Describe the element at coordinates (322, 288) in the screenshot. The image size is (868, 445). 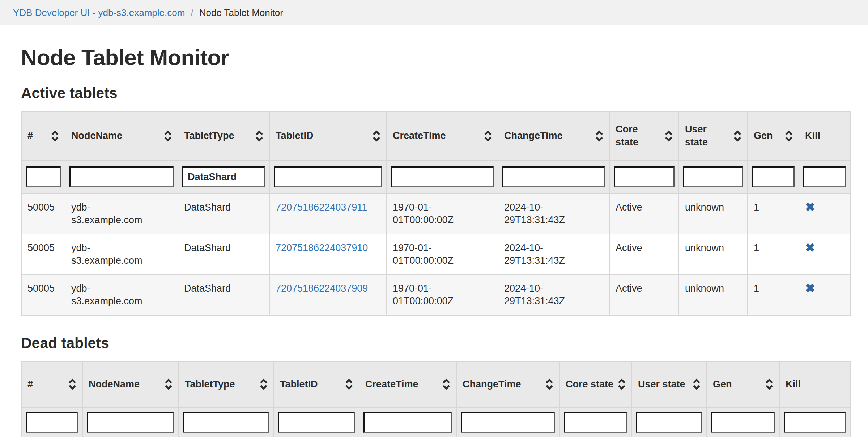
I see `tablet-id-link: 72075186224037909` at that location.